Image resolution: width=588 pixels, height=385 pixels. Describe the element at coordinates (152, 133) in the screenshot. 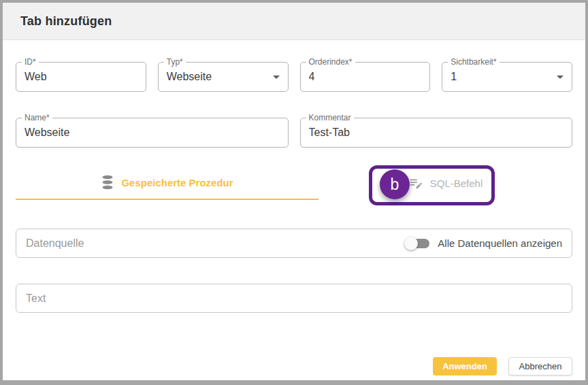

I see `name-field: Name*` at that location.